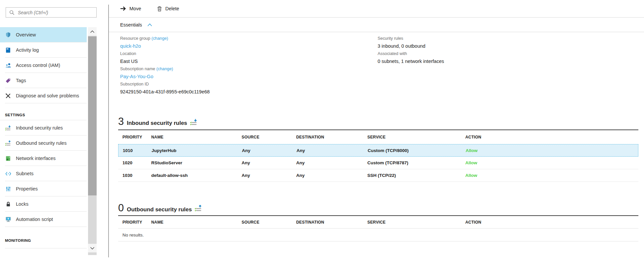 The width and height of the screenshot is (644, 263). I want to click on sidebar-search, so click(51, 13).